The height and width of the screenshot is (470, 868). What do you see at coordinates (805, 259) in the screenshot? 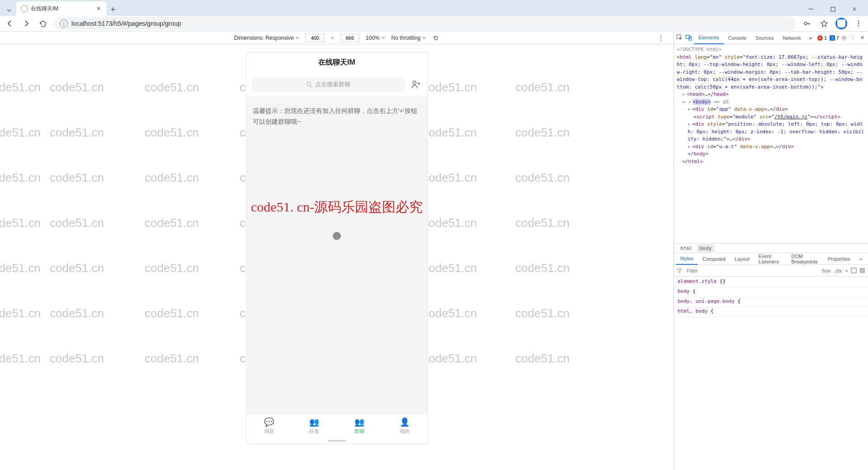
I see `styles-tab-dom-breakpoints: DOM Breakpoints` at bounding box center [805, 259].